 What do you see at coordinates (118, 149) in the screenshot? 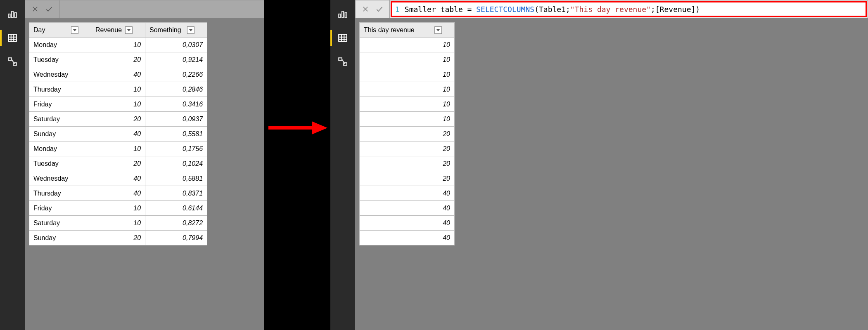
I see `table-row: Monday100,1756` at bounding box center [118, 149].